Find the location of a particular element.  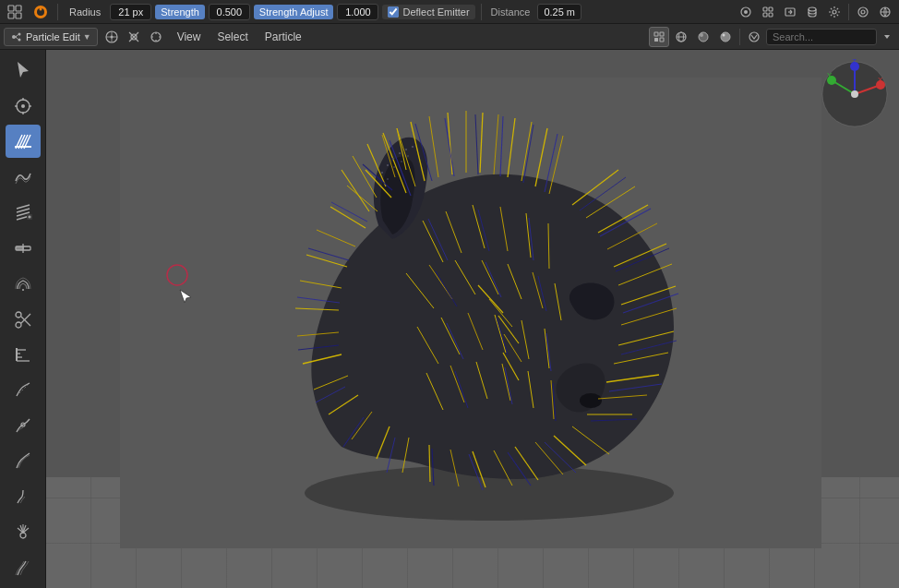

tool-smooth is located at coordinates (23, 176).